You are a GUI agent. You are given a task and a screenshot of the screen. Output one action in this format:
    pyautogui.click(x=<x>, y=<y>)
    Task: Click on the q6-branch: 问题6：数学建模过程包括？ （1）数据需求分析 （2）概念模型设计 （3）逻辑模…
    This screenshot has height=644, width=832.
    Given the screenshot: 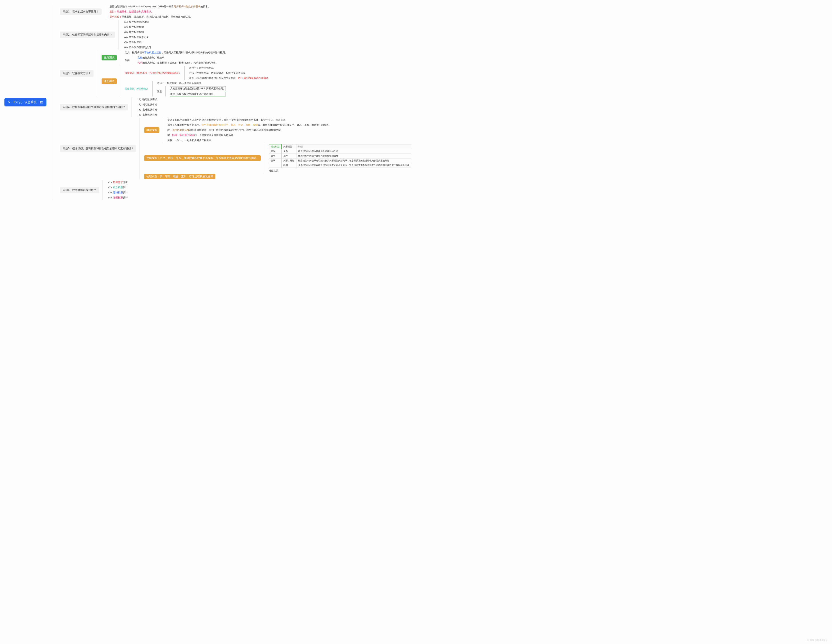 What is the action you would take?
    pyautogui.click(x=236, y=190)
    